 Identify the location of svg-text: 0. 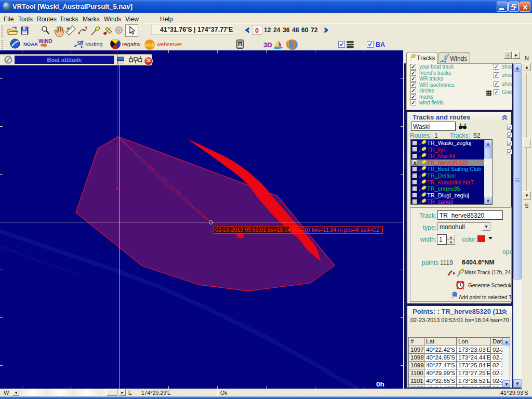
(257, 31).